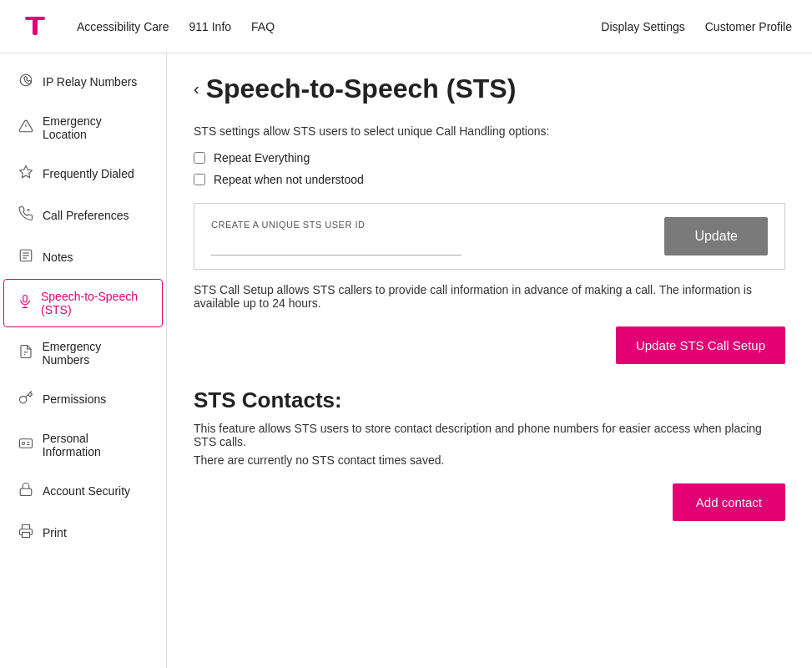 This screenshot has width=812, height=668. I want to click on header-nav: Accessibility Care 911 Info FAQ, so click(339, 27).